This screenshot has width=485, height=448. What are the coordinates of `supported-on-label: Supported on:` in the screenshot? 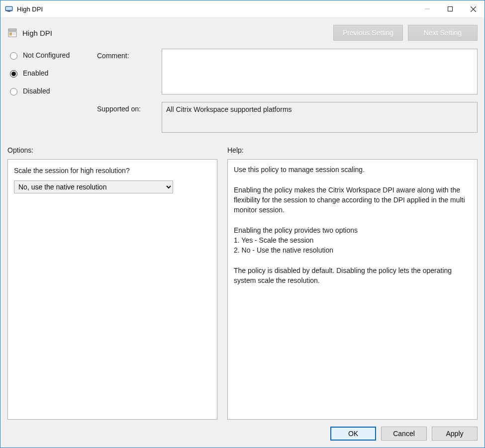 It's located at (127, 104).